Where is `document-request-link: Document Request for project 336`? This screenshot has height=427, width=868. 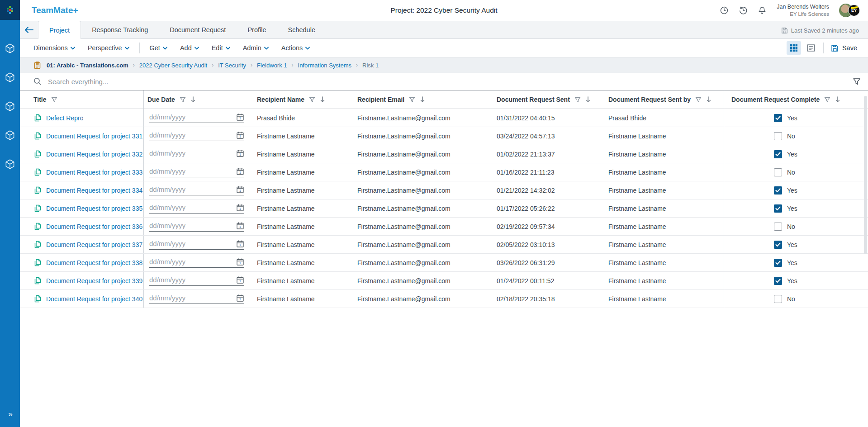 document-request-link: Document Request for project 336 is located at coordinates (94, 227).